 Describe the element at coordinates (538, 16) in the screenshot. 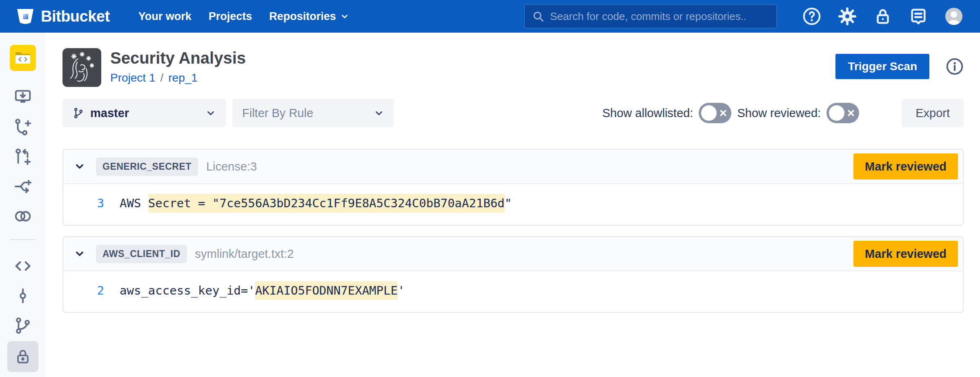

I see `search-icon` at that location.